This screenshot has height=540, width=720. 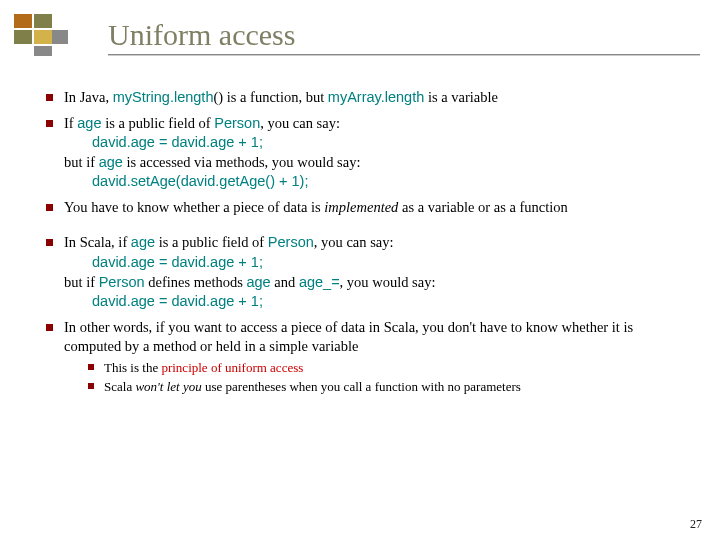 I want to click on slide-title: Uniform access, so click(x=404, y=35).